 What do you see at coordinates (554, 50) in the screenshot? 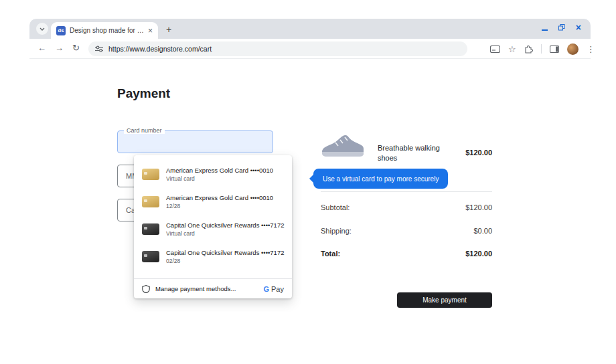
I see `side-panel-icon` at bounding box center [554, 50].